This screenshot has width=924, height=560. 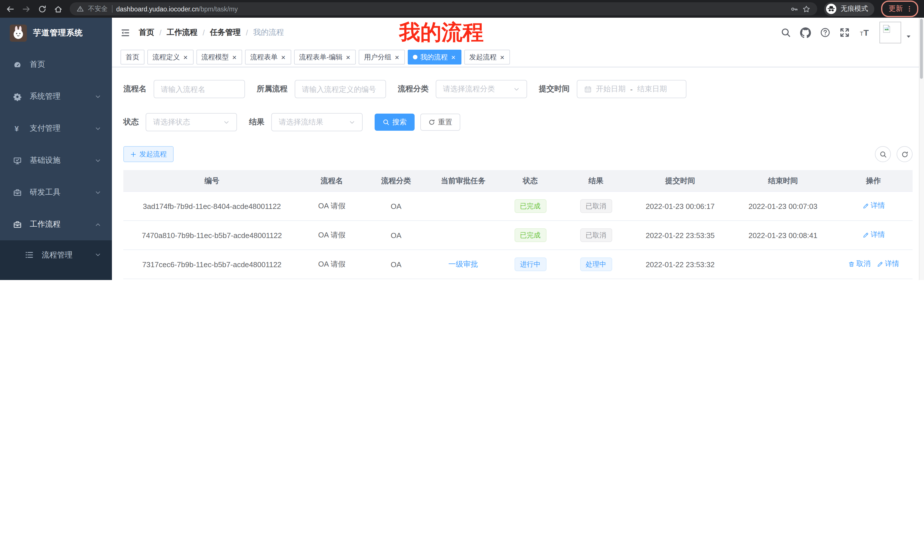 I want to click on browser-update-button: 更新, so click(x=900, y=9).